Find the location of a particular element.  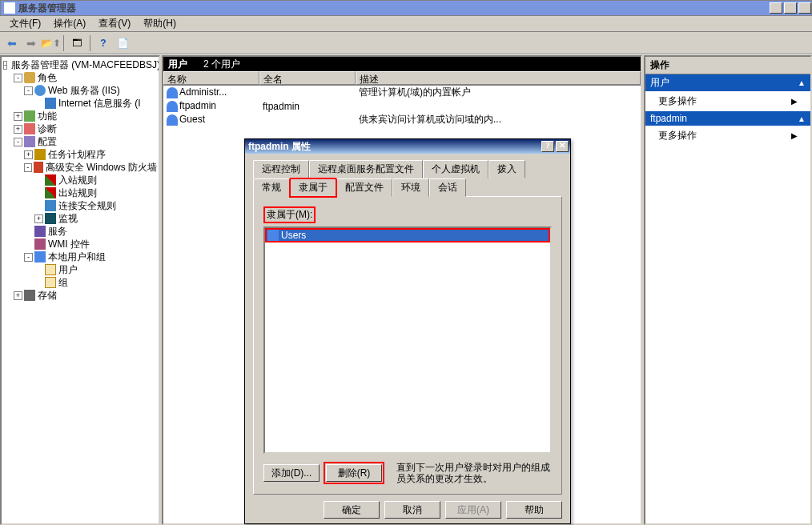

menu-help: 帮助(H) is located at coordinates (160, 24).